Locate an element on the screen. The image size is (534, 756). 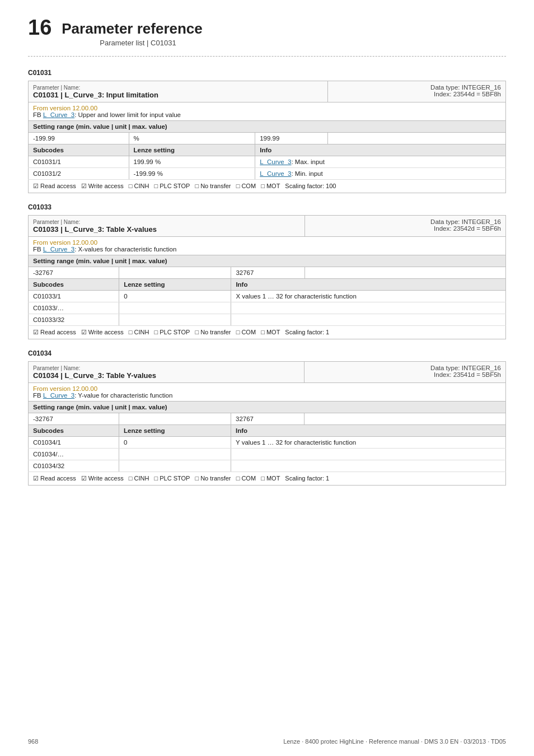
section-c01034-label: C01034 is located at coordinates (267, 353).